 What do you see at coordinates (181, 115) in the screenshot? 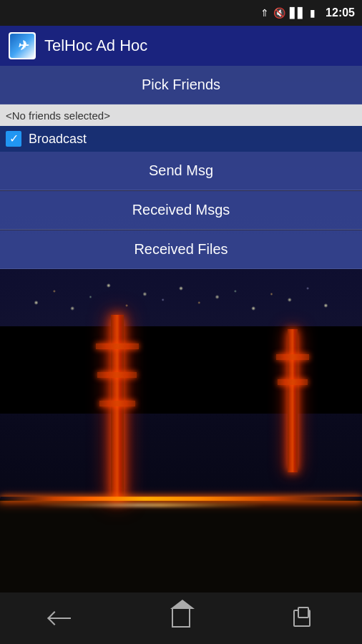
I see `friends-status-row: <No friends selected>` at bounding box center [181, 115].